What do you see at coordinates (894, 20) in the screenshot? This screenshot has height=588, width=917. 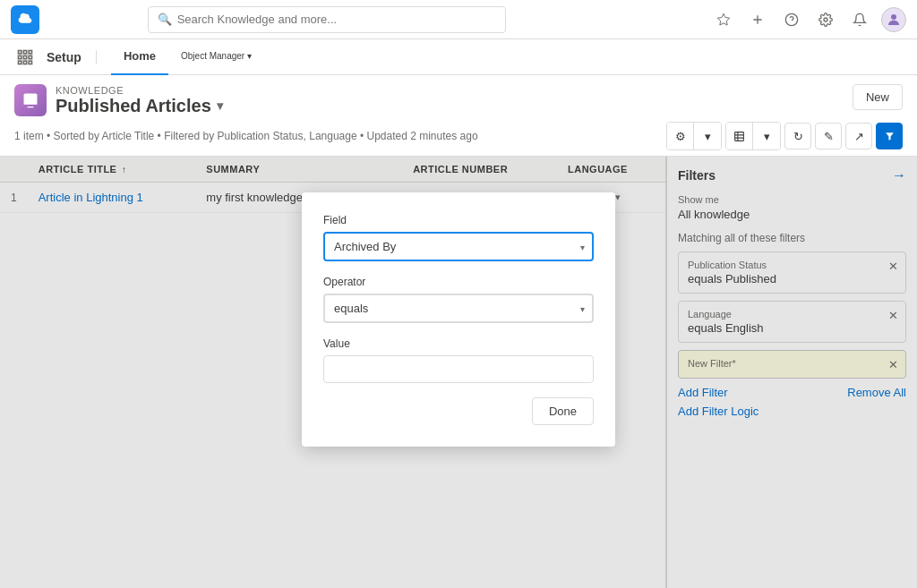 I see `avatar` at bounding box center [894, 20].